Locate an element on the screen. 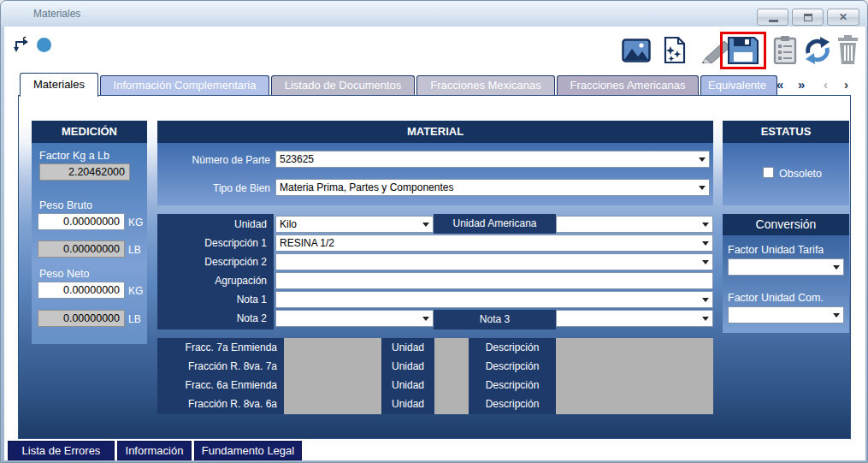 Image resolution: width=868 pixels, height=463 pixels. nota-1-combobox is located at coordinates (494, 300).